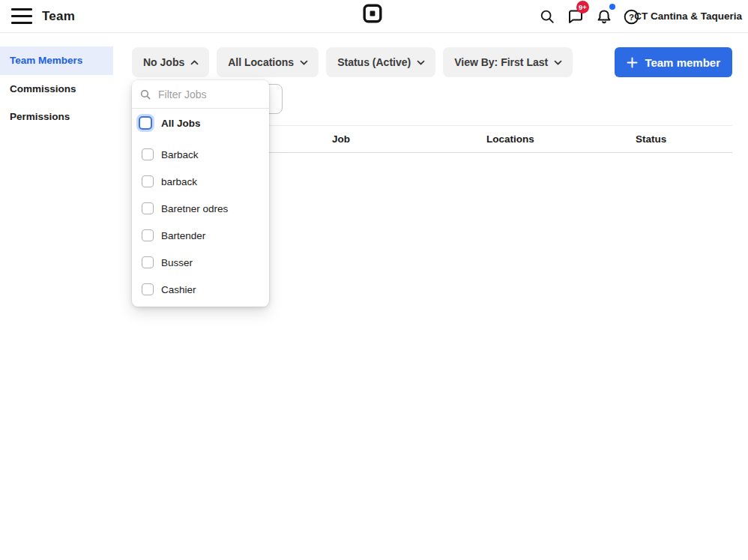  Describe the element at coordinates (682, 63) in the screenshot. I see `add-team-member-label: Team member` at that location.